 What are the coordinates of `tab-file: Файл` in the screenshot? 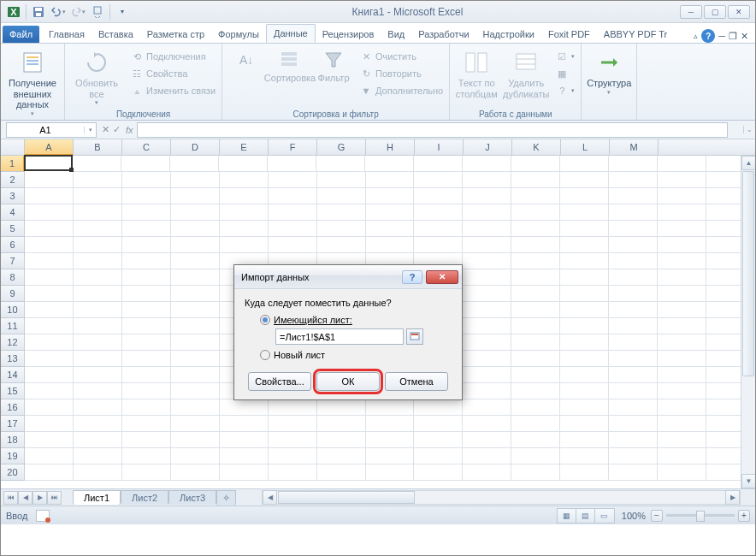 It's located at (21, 34).